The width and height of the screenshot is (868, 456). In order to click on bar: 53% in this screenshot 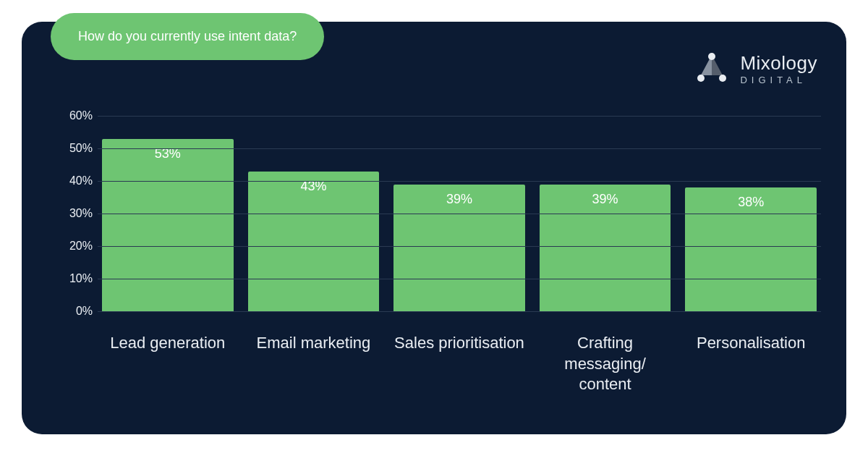, I will do `click(168, 226)`.